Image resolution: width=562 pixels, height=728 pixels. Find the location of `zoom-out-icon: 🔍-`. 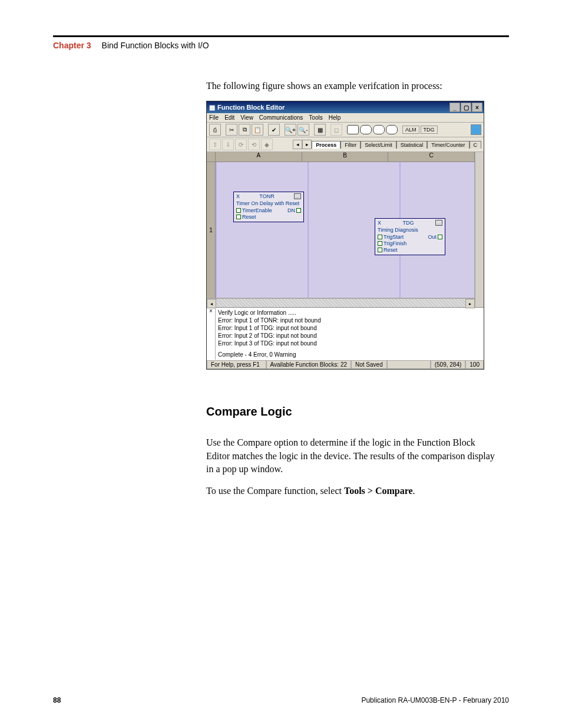

zoom-out-icon: 🔍- is located at coordinates (303, 130).